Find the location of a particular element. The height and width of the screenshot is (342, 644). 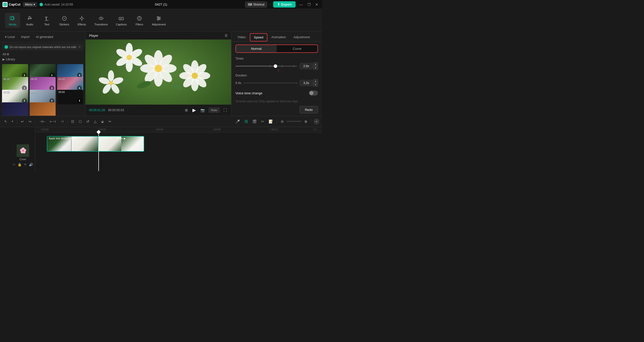

cut-tl-button: ✂ is located at coordinates (263, 121).